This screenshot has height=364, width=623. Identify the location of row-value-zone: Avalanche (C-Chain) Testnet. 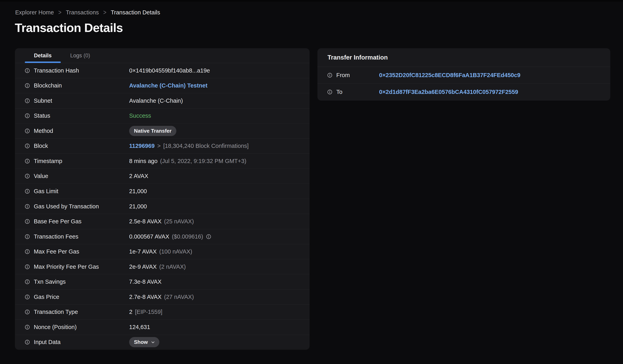
(168, 85).